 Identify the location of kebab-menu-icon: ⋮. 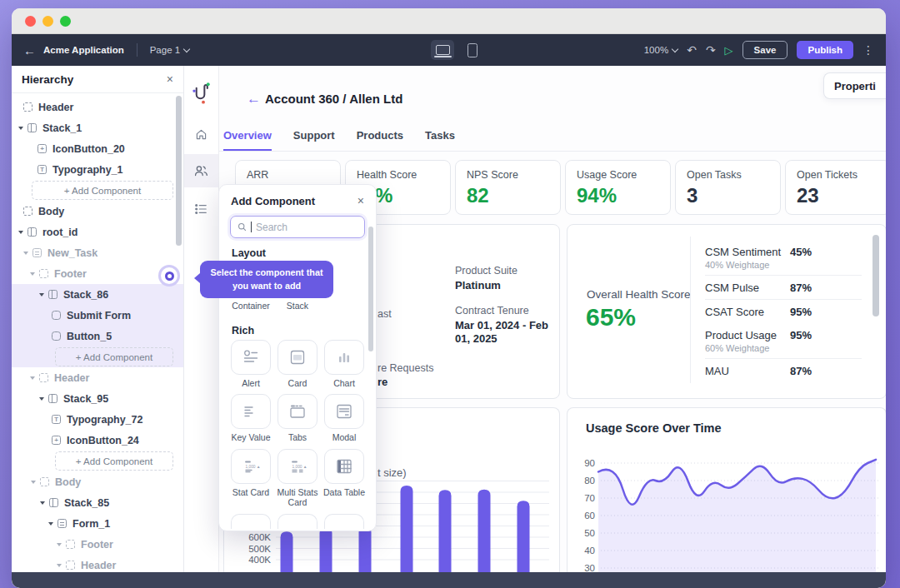
(868, 50).